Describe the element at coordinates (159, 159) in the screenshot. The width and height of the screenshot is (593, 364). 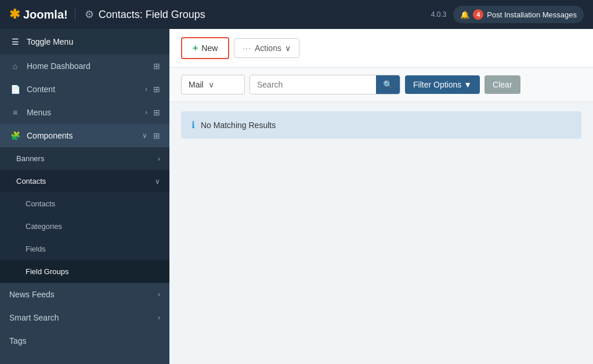
I see `banners-chevron-icon: ›` at that location.